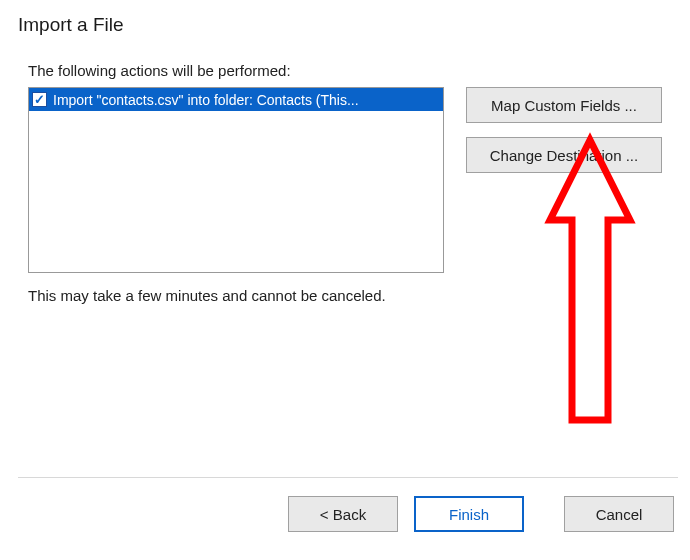 Image resolution: width=690 pixels, height=560 pixels. What do you see at coordinates (236, 100) in the screenshot?
I see `list-item: ✓ Import "contacts.csv" into folder: Con…` at bounding box center [236, 100].